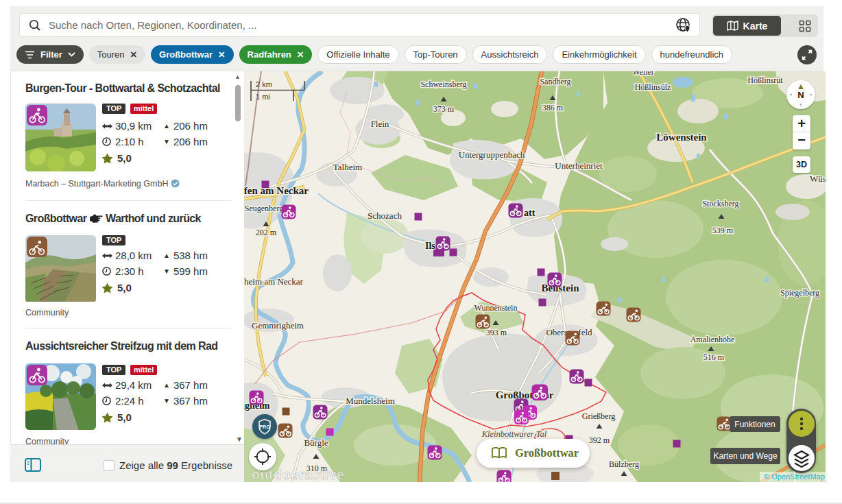 This screenshot has height=504, width=842. What do you see at coordinates (643, 74) in the screenshot?
I see `svg-text: Weiler` at bounding box center [643, 74].